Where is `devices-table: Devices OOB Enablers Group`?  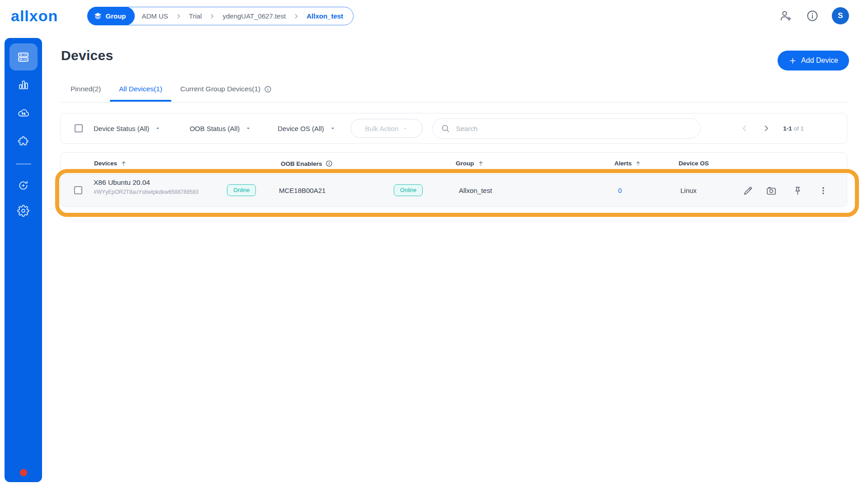
devices-table: Devices OOB Enablers Group is located at coordinates (454, 180).